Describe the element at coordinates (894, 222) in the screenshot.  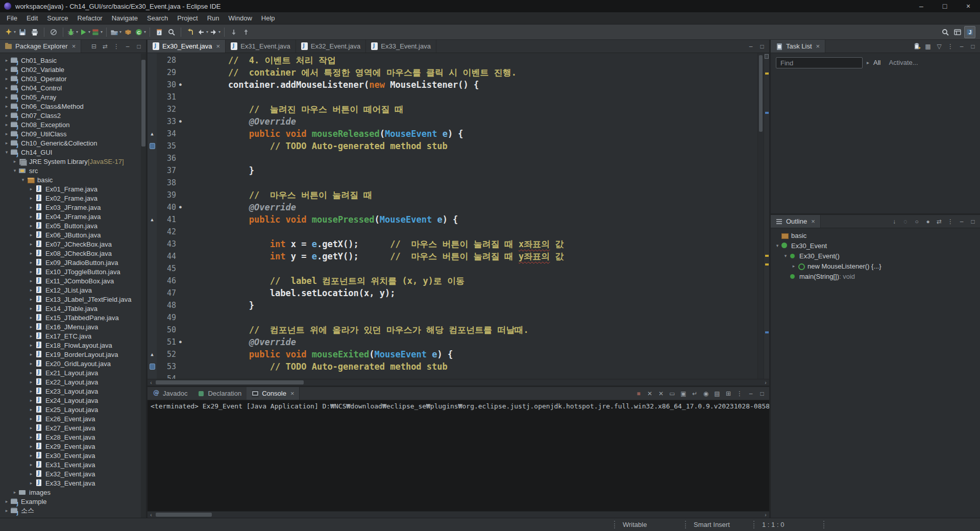
I see `sort-icon: ↓` at that location.